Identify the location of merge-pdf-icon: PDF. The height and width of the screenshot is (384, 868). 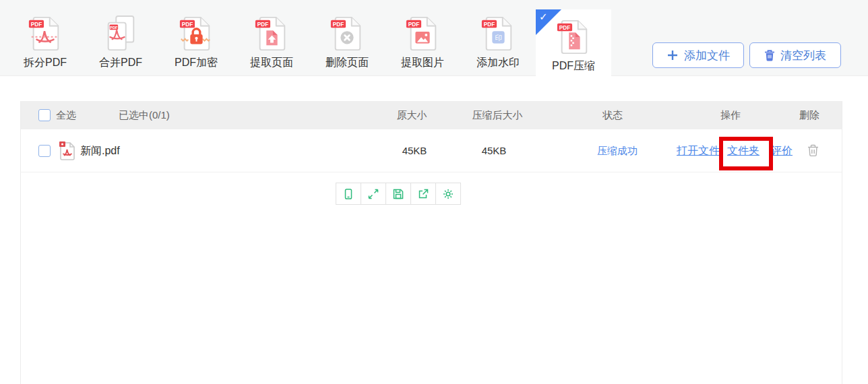
(121, 34).